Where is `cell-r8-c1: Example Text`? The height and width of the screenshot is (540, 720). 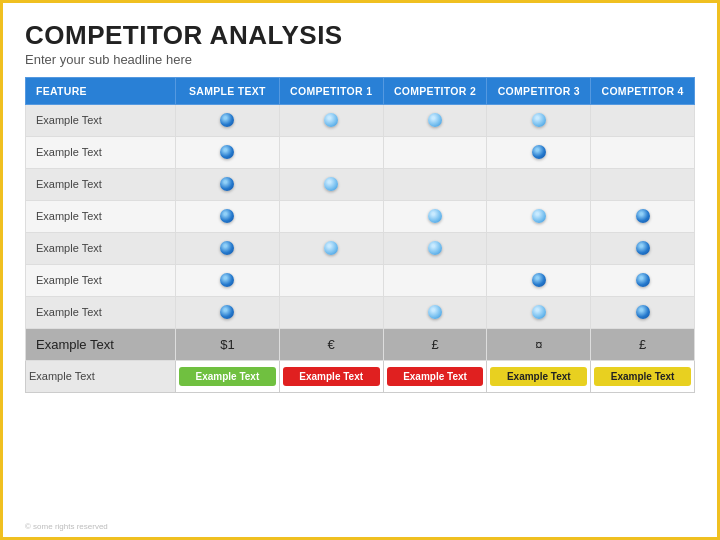 cell-r8-c1: Example Text is located at coordinates (228, 376).